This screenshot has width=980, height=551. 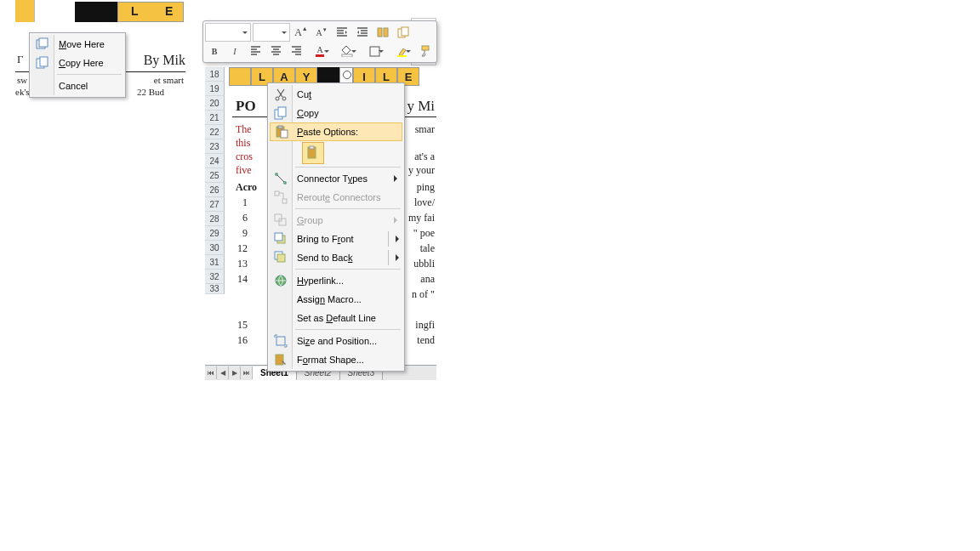 What do you see at coordinates (313, 153) in the screenshot?
I see `paste-option-keep-source` at bounding box center [313, 153].